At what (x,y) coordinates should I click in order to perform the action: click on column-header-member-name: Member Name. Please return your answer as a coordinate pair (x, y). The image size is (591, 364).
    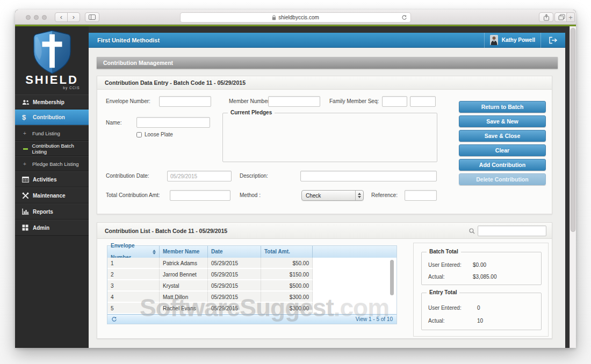
    Looking at the image, I should click on (184, 252).